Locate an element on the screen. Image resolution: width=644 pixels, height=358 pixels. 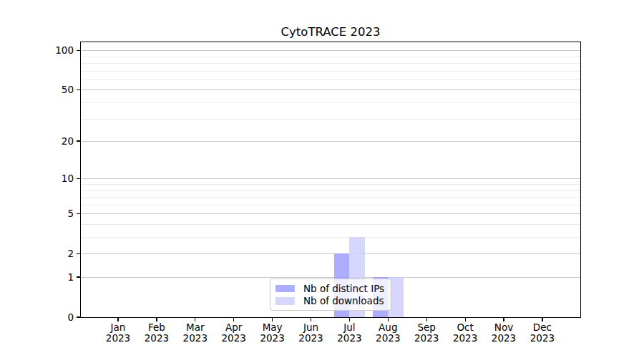
x-tick-label: Jul2023 is located at coordinates (349, 333).